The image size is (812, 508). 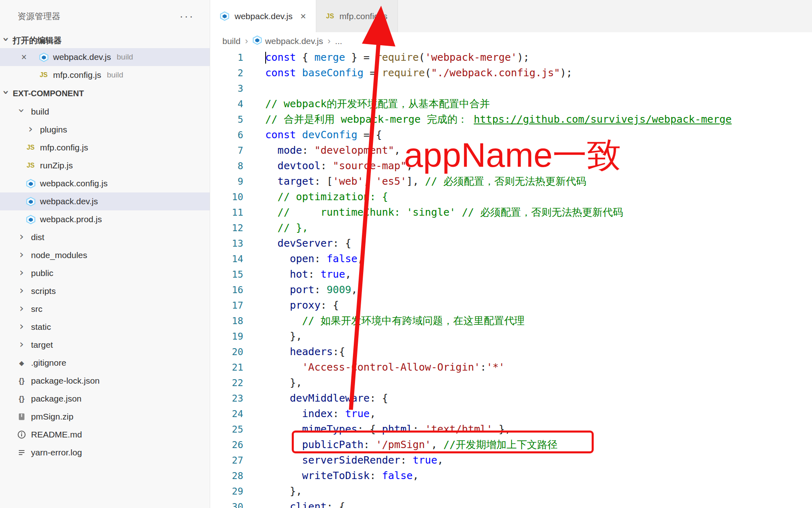 What do you see at coordinates (105, 75) in the screenshot?
I see `open-editor-mfp.config.js: JSmfp.config.jsbuild` at bounding box center [105, 75].